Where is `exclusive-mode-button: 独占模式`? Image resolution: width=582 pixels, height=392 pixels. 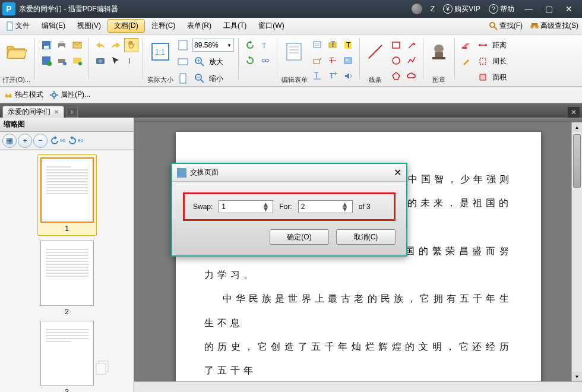 exclusive-mode-button: 独占模式 is located at coordinates (24, 95).